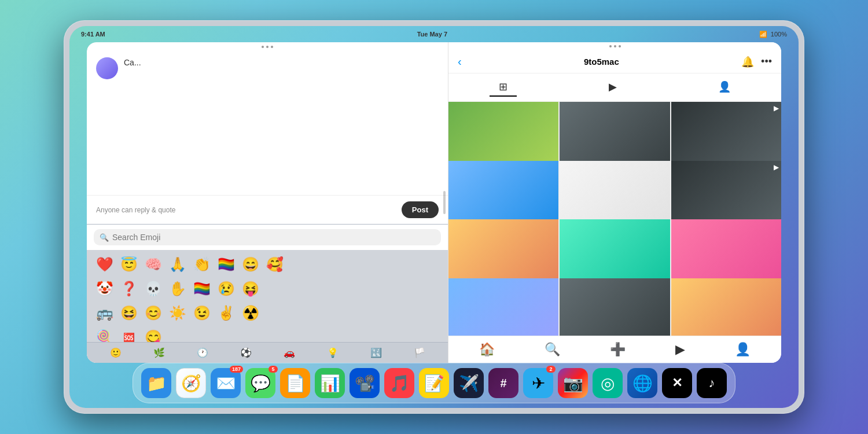 The width and height of the screenshot is (868, 434). What do you see at coordinates (267, 47) in the screenshot?
I see `dot2` at bounding box center [267, 47].